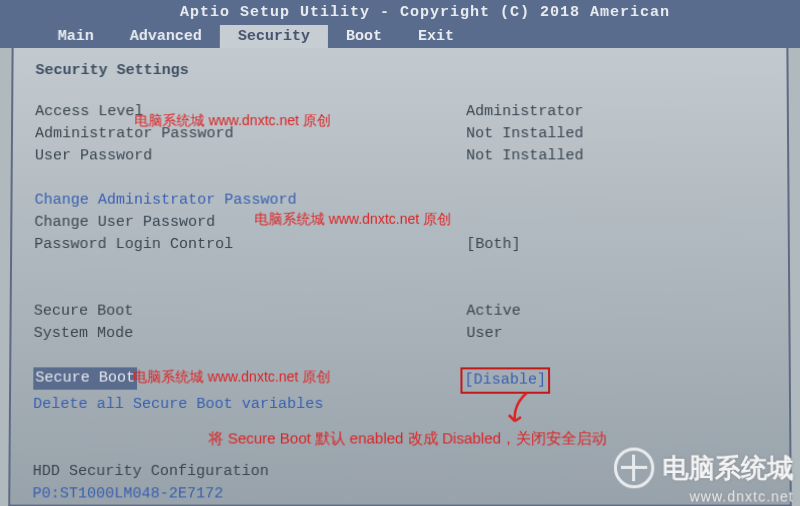  I want to click on tab-advanced: Advanced, so click(166, 36).